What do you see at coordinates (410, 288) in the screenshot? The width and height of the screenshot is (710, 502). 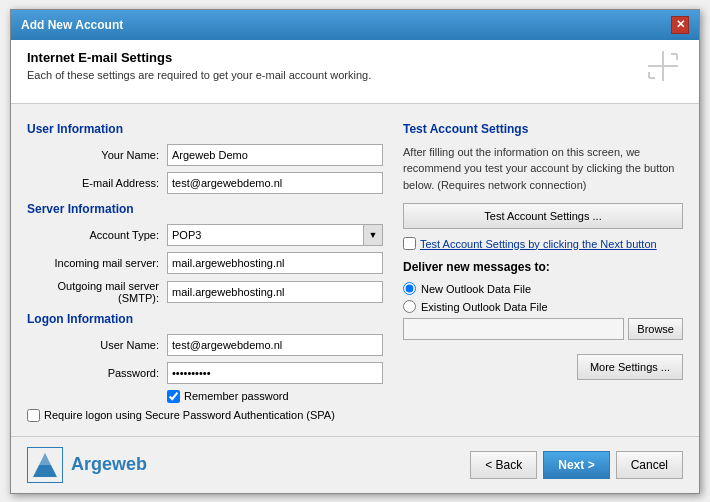 I see `new-outlook-radio` at bounding box center [410, 288].